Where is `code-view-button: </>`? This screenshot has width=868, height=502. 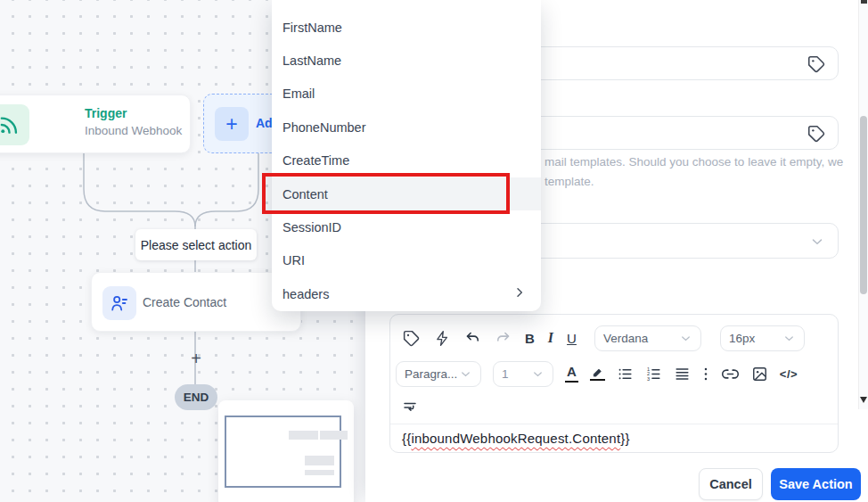 code-view-button: </> is located at coordinates (789, 374).